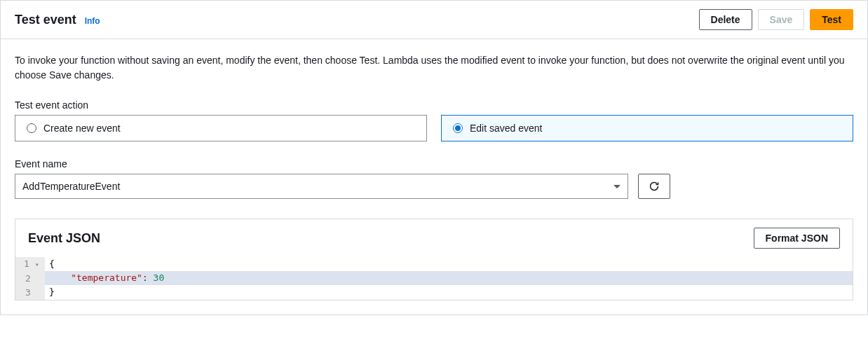  Describe the element at coordinates (434, 128) in the screenshot. I see `radio-group-test-event-action: Create new event Edit saved event` at that location.